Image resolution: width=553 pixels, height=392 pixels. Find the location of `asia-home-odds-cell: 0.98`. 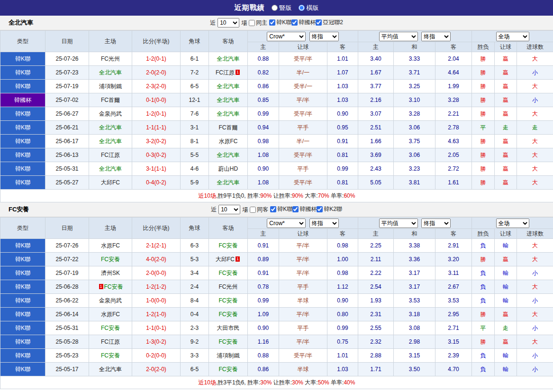

asia-home-odds-cell: 0.98 is located at coordinates (263, 141).